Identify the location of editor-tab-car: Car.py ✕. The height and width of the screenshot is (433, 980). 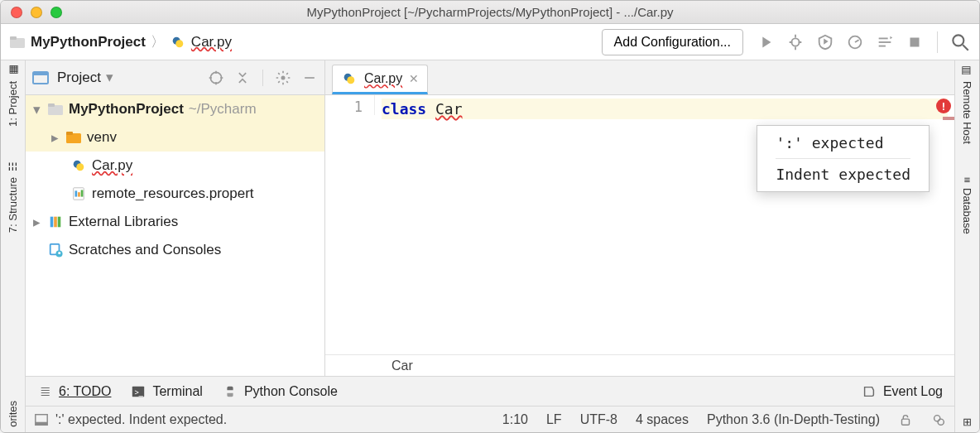
(380, 79).